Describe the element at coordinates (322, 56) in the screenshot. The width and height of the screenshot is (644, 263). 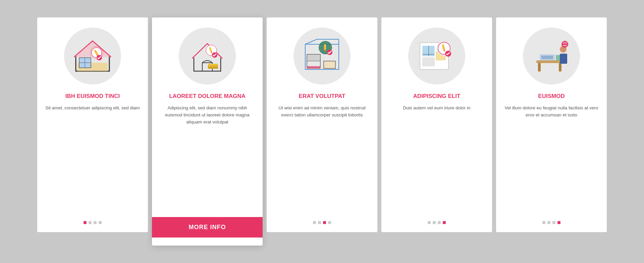
I see `room-design-icon-circle` at that location.